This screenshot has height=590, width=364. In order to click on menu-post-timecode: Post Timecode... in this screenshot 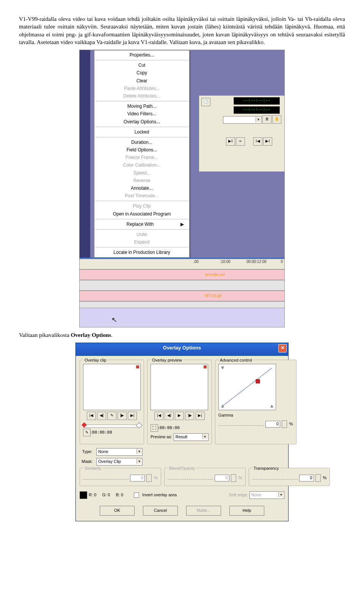, I will do `click(142, 196)`.